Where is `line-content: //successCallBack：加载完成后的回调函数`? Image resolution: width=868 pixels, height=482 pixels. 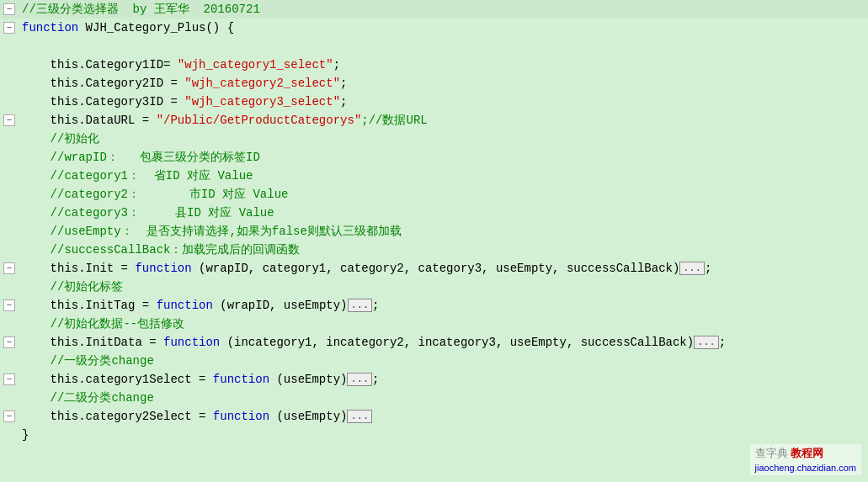
line-content: //successCallBack：加载完成后的回调函数 is located at coordinates (443, 250).